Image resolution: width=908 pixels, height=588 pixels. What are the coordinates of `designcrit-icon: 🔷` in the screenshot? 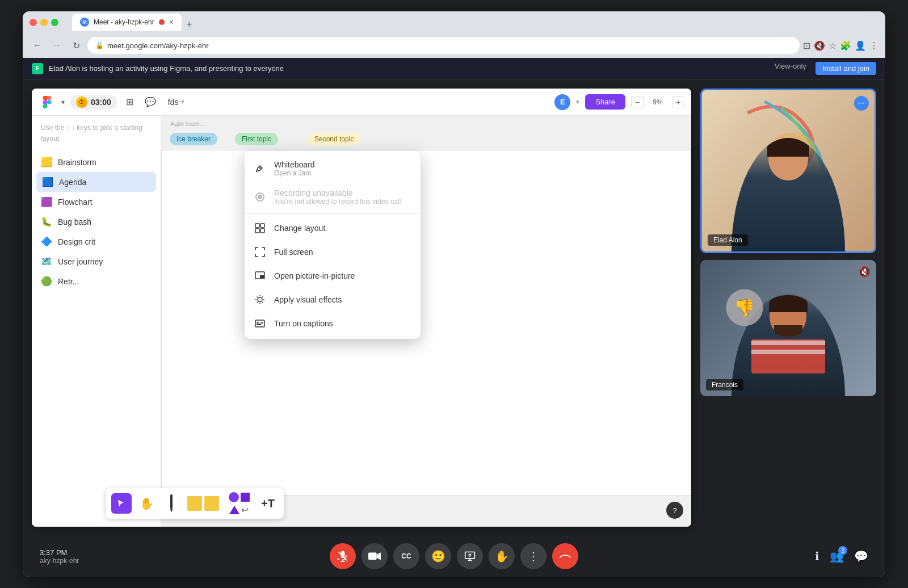 It's located at (47, 242).